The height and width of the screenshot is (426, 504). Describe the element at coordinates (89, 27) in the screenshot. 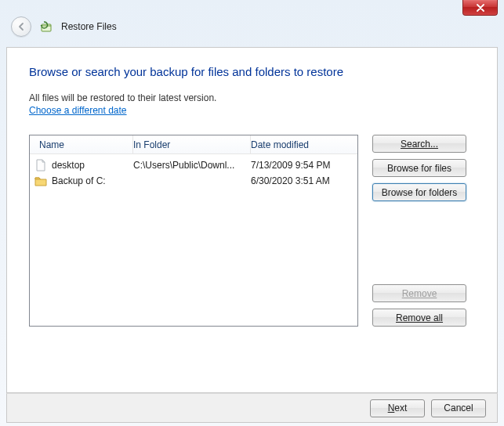

I see `wizard-title: Restore Files` at that location.